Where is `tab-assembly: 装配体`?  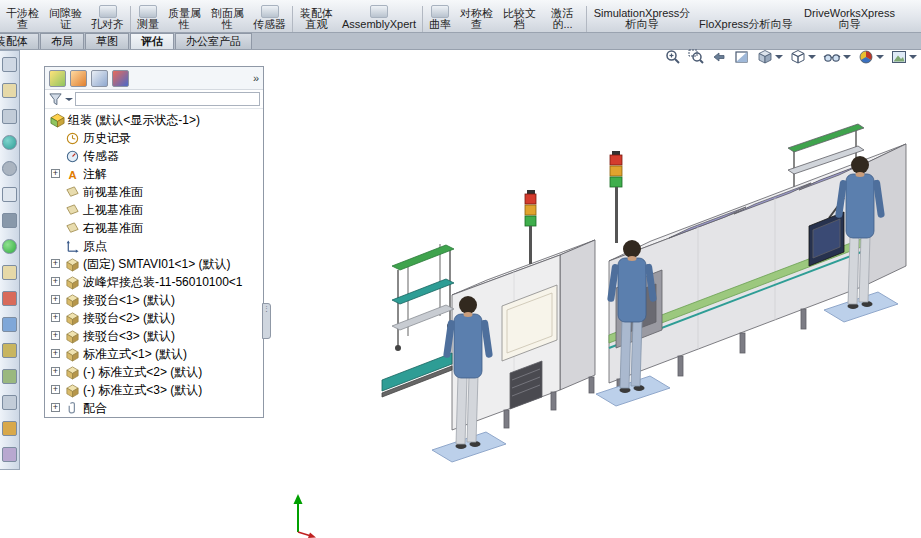 tab-assembly: 装配体 is located at coordinates (20, 41).